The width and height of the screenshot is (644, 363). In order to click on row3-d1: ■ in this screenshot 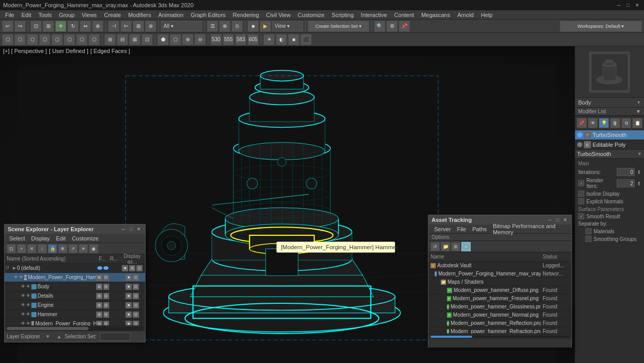, I will do `click(129, 296)`.